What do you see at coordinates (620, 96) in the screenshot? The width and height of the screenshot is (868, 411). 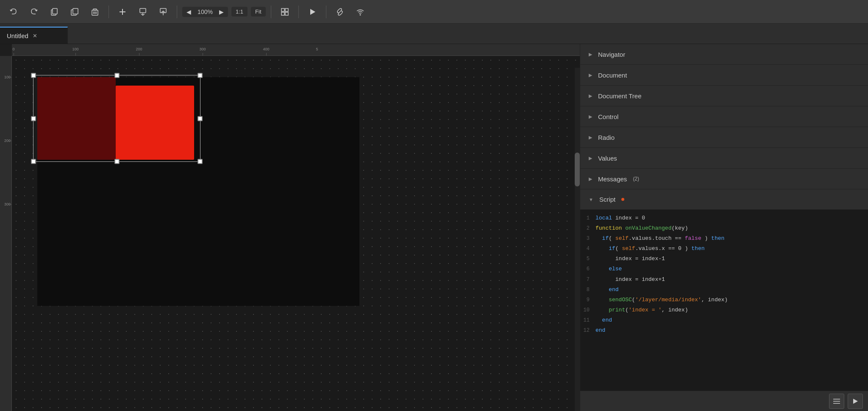 I see `document-tree-label: Document Tree` at bounding box center [620, 96].